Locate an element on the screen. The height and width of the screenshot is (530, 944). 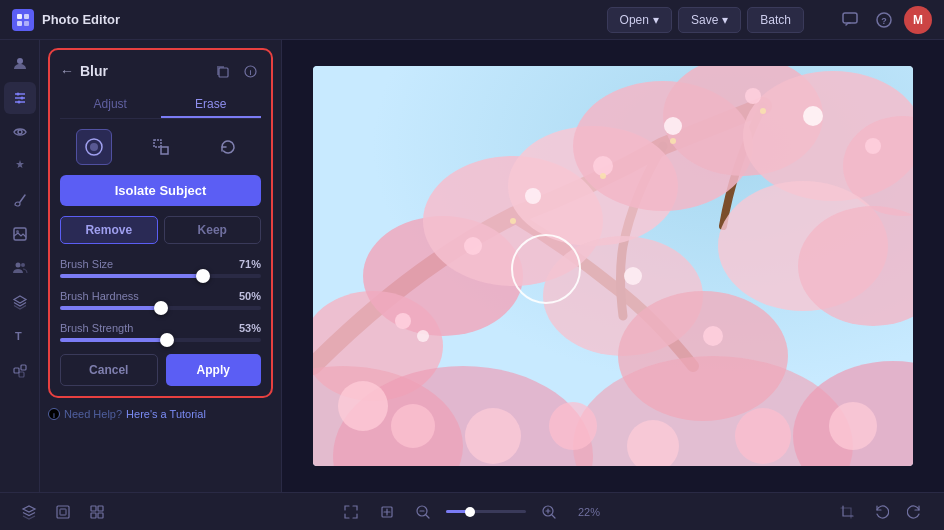
comment-icon-button is located at coordinates (850, 20).